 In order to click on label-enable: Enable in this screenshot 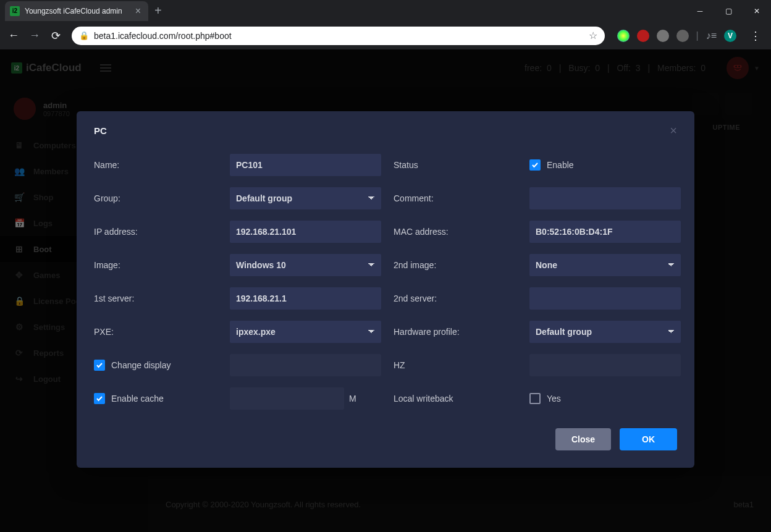, I will do `click(560, 165)`.